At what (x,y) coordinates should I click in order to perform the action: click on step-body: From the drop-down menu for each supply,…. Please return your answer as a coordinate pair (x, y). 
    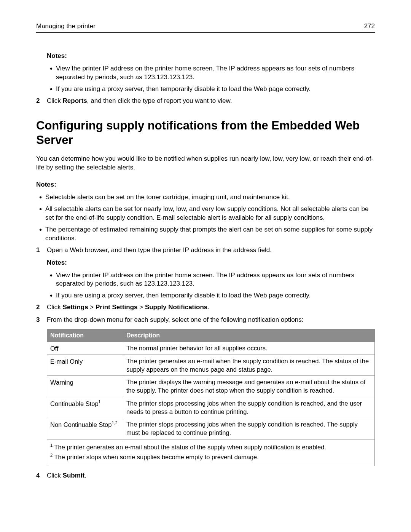
    Looking at the image, I should click on (211, 320).